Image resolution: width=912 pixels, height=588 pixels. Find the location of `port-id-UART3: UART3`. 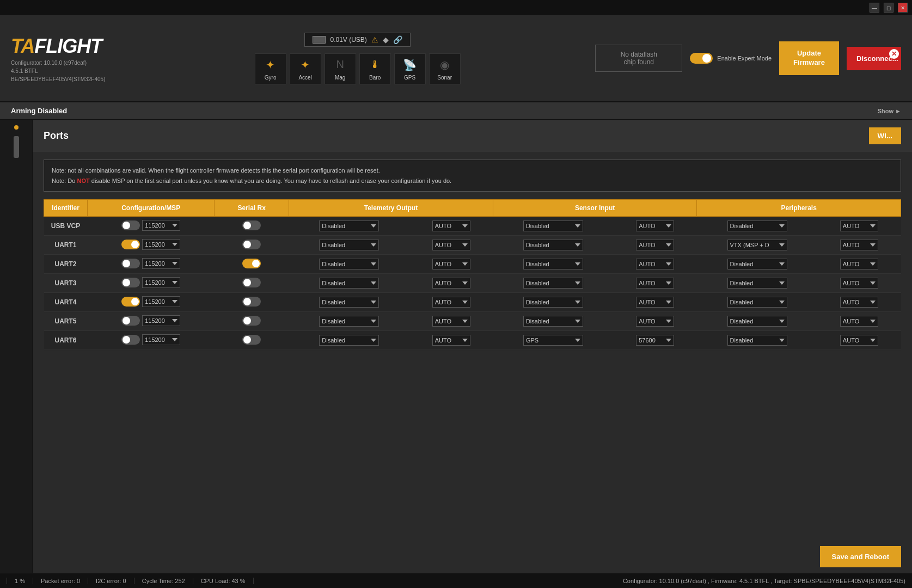

port-id-UART3: UART3 is located at coordinates (66, 283).